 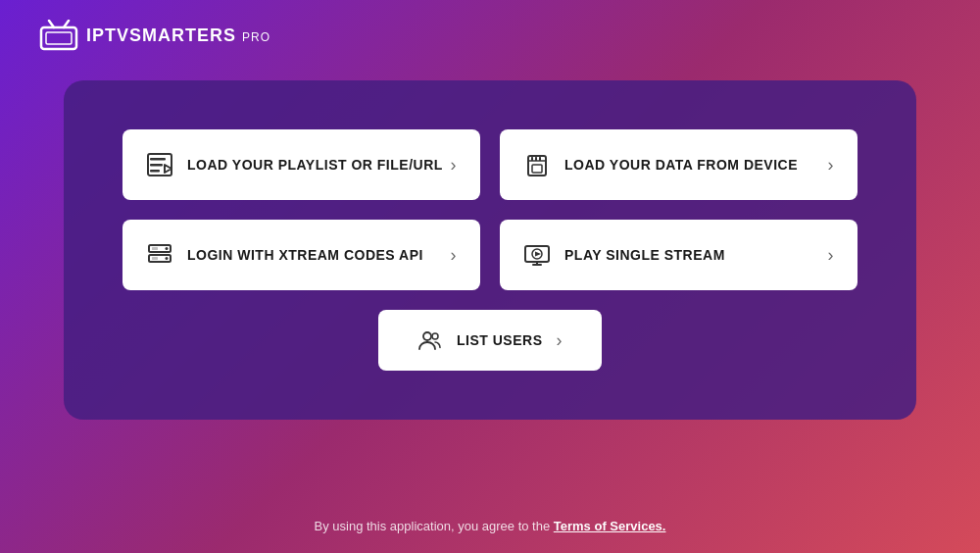 I want to click on tv-icon, so click(x=59, y=35).